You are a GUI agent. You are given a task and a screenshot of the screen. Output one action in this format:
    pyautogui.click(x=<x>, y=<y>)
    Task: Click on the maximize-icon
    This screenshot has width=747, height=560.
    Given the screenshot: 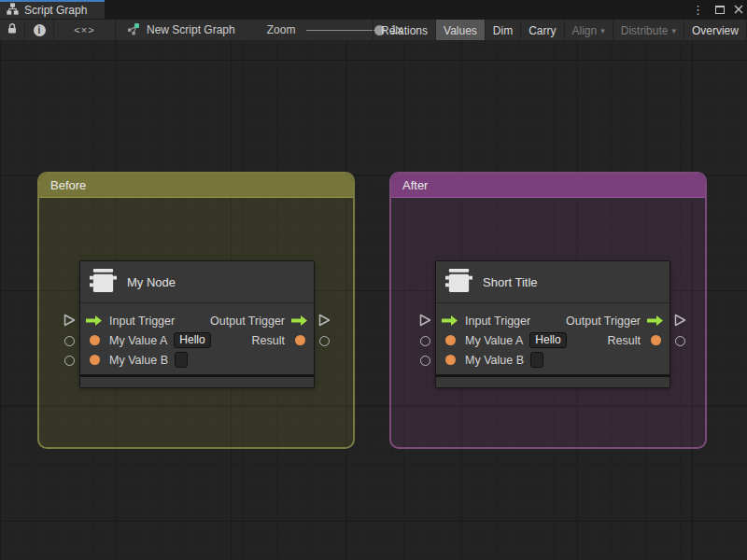 What is the action you would take?
    pyautogui.click(x=720, y=9)
    